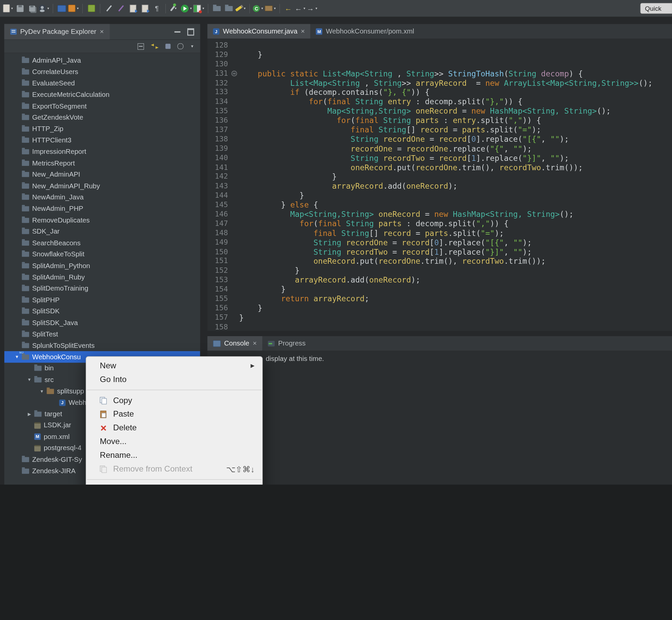  I want to click on code-token: recordOne, so click(400, 261).